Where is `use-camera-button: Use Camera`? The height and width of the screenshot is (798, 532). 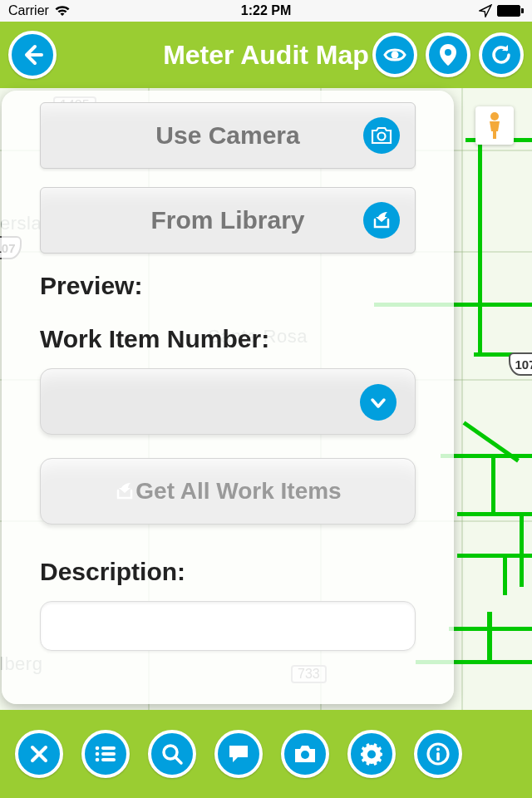 use-camera-button: Use Camera is located at coordinates (228, 135).